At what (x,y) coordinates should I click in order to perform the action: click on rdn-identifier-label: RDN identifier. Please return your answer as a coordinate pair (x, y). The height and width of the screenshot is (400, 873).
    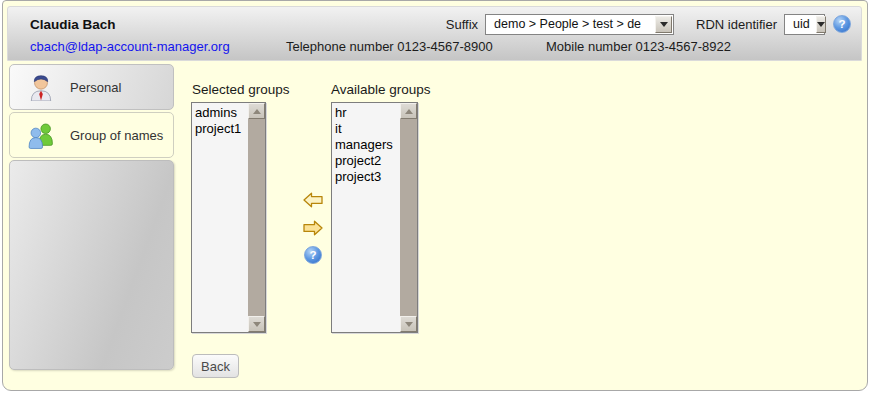
    Looking at the image, I should click on (736, 24).